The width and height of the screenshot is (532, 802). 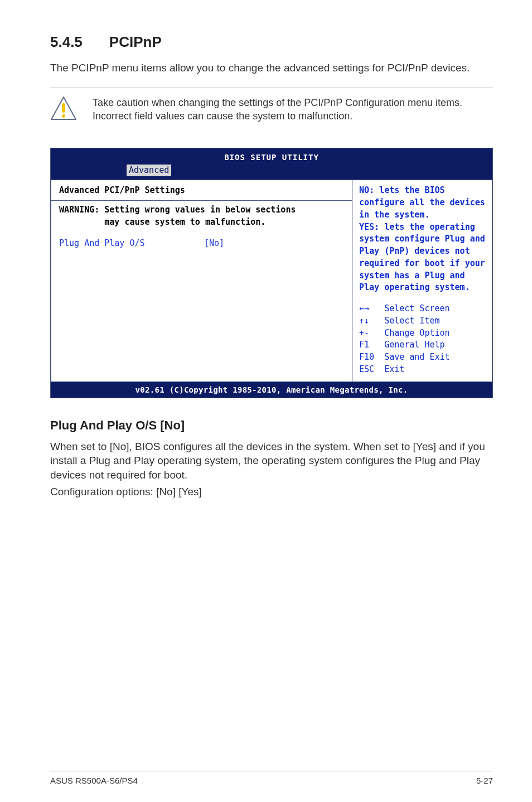 I want to click on section-intro: The PCIPnP menu items allow you to chang…, so click(x=272, y=68).